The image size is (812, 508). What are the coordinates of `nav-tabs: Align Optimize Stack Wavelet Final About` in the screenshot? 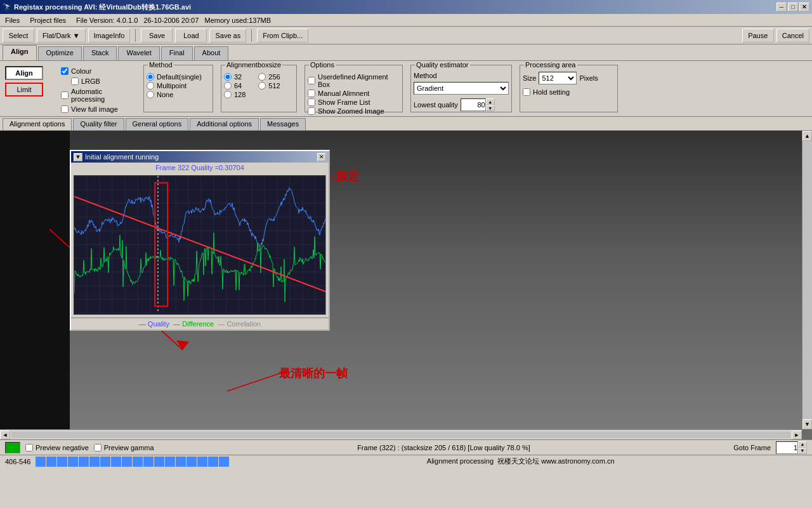 It's located at (406, 53).